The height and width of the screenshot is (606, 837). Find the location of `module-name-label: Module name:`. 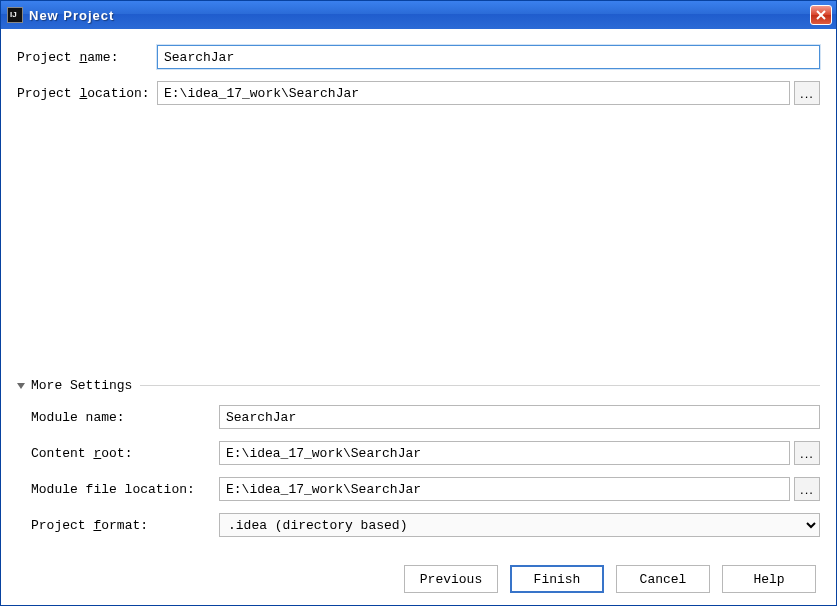

module-name-label: Module name: is located at coordinates (125, 418).